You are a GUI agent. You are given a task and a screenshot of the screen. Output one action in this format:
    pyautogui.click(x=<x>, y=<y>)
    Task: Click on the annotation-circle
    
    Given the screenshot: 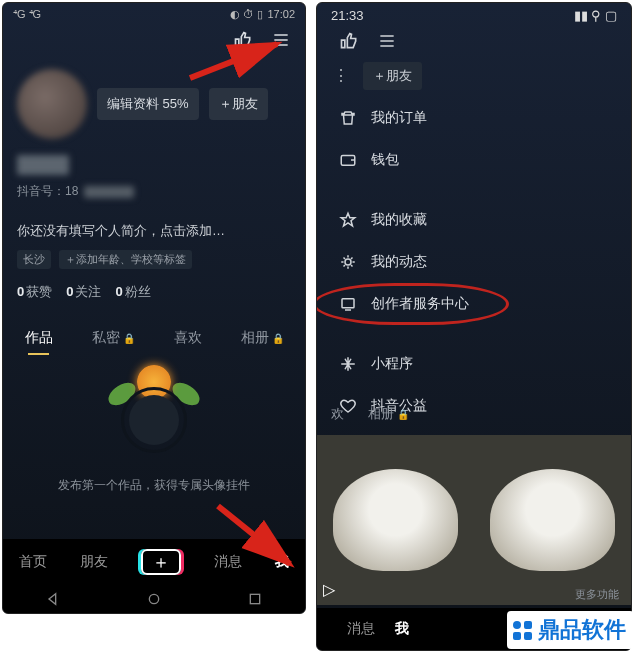 What is the action you would take?
    pyautogui.click(x=412, y=304)
    